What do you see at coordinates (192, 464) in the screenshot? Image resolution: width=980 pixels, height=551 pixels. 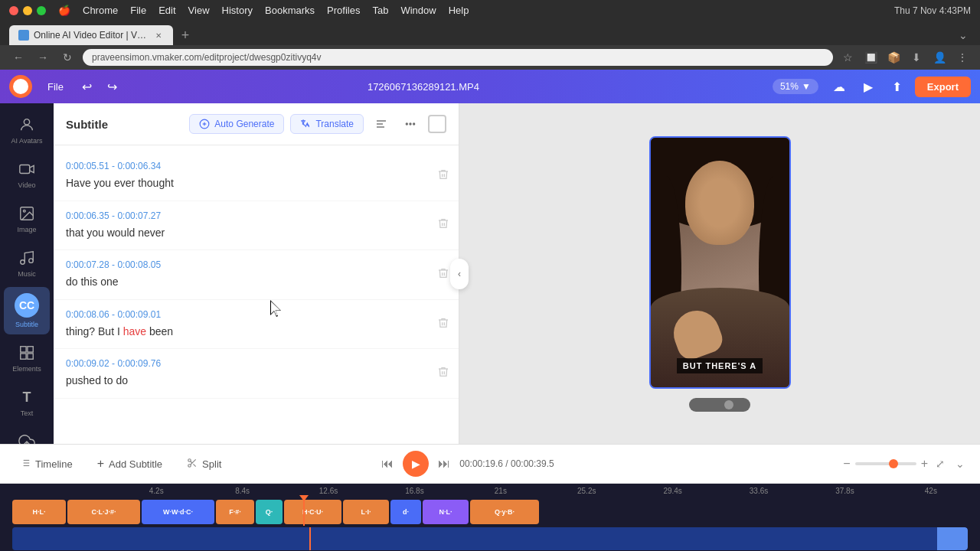 I see `scissors-icon` at bounding box center [192, 464].